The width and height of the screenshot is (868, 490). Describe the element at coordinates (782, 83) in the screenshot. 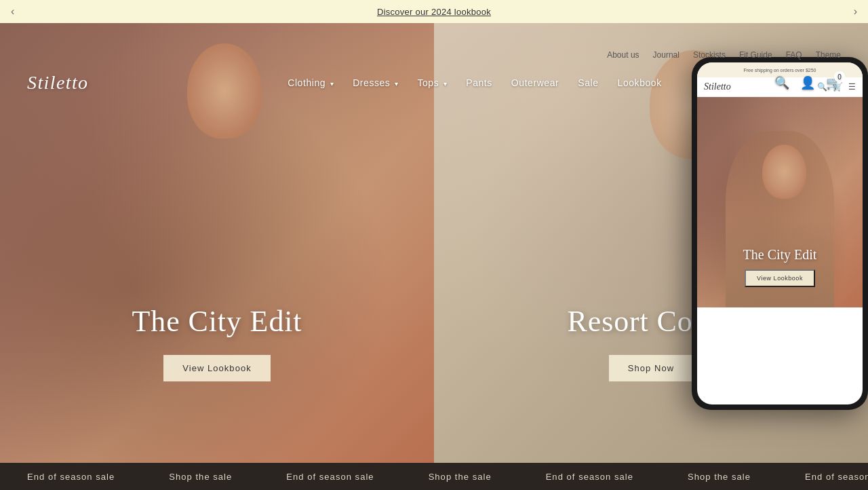

I see `search-button: 🔍` at that location.